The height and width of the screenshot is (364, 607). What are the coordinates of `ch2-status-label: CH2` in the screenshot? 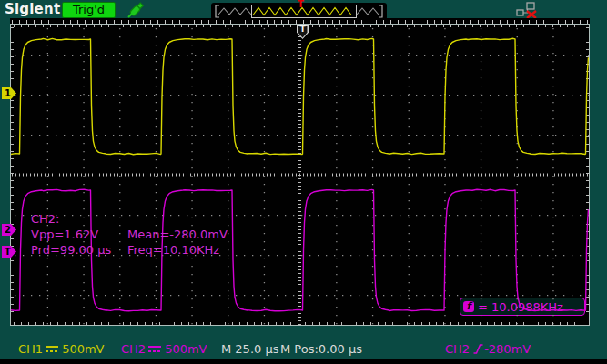 It's located at (133, 349).